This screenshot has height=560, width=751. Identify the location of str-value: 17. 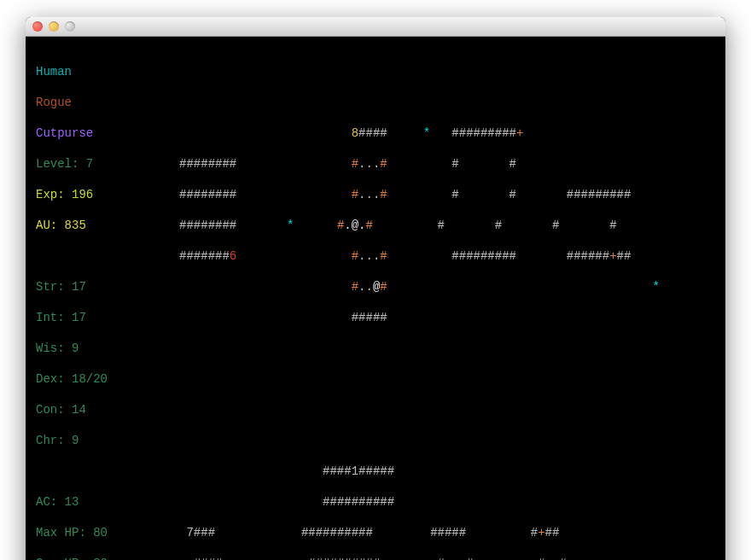
(79, 287).